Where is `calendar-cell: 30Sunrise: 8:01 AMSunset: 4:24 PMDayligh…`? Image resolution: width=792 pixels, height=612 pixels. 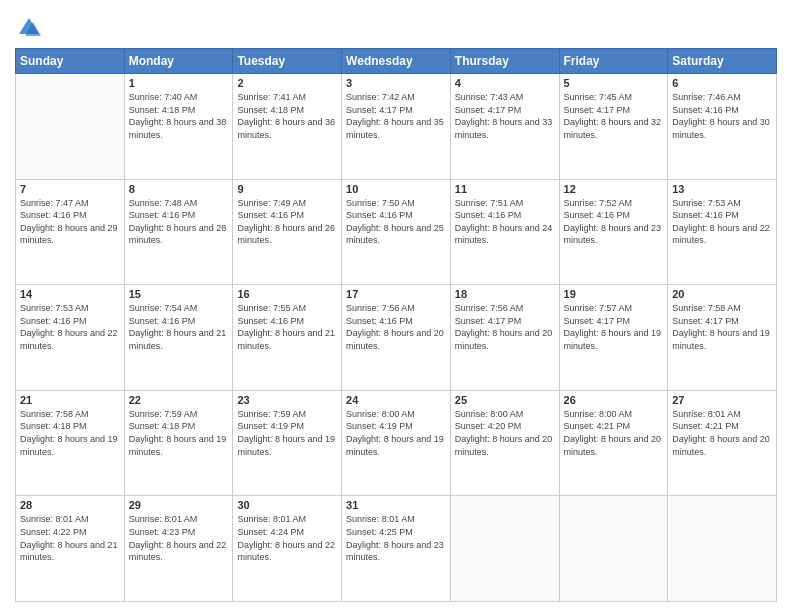 calendar-cell: 30Sunrise: 8:01 AMSunset: 4:24 PMDayligh… is located at coordinates (288, 549).